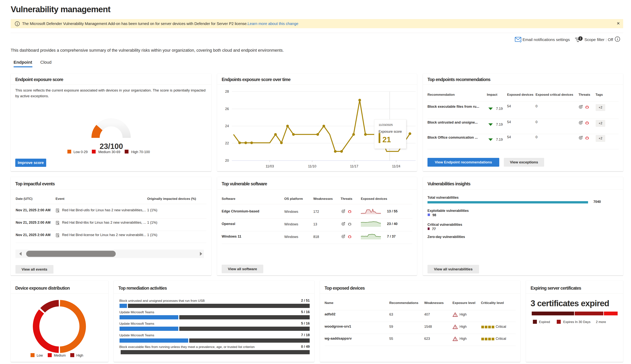  Describe the element at coordinates (227, 109) in the screenshot. I see `svg-text: 26` at that location.